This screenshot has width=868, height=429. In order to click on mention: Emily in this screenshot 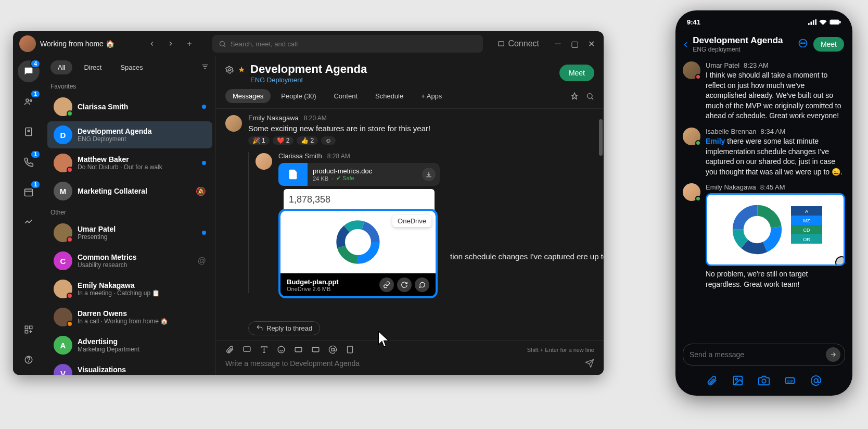, I will do `click(715, 141)`.